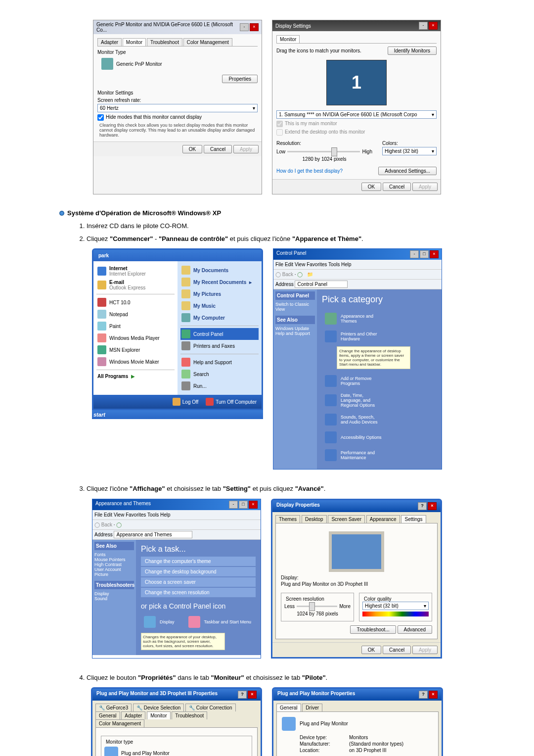 This screenshot has width=534, height=756. What do you see at coordinates (357, 284) in the screenshot?
I see `address-bar: Address Control Panel` at bounding box center [357, 284].